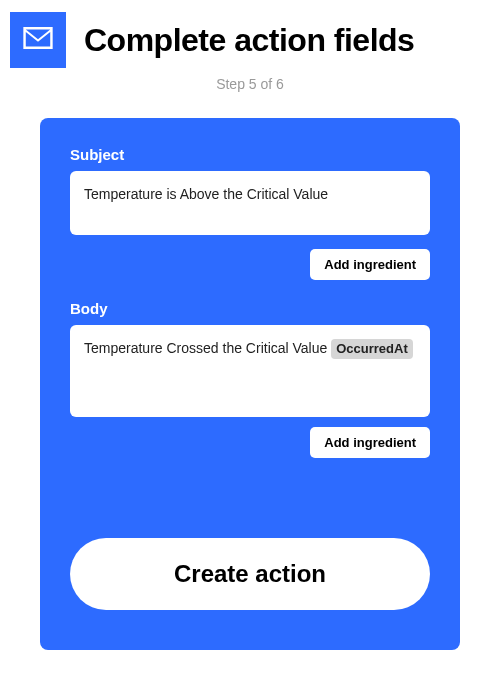 The width and height of the screenshot is (500, 673). What do you see at coordinates (370, 264) in the screenshot?
I see `subject-add-ingredient-button: Add ingredient` at bounding box center [370, 264].